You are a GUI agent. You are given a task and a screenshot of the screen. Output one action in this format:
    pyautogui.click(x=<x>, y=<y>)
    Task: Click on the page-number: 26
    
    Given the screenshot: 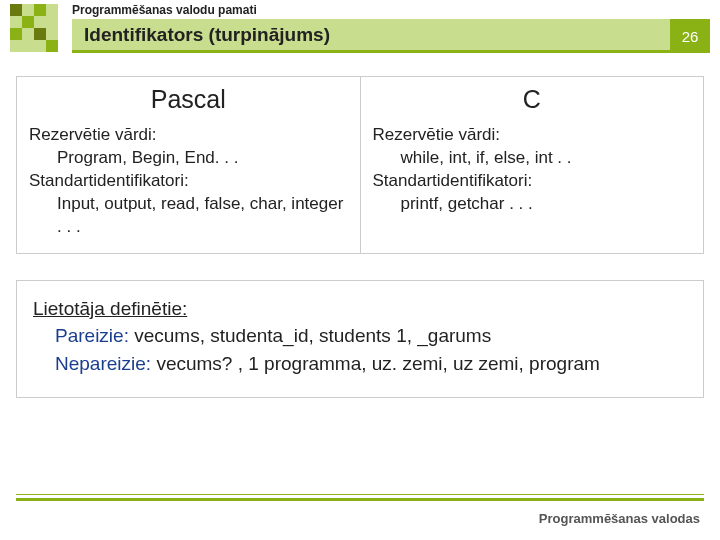 What is the action you would take?
    pyautogui.click(x=690, y=36)
    